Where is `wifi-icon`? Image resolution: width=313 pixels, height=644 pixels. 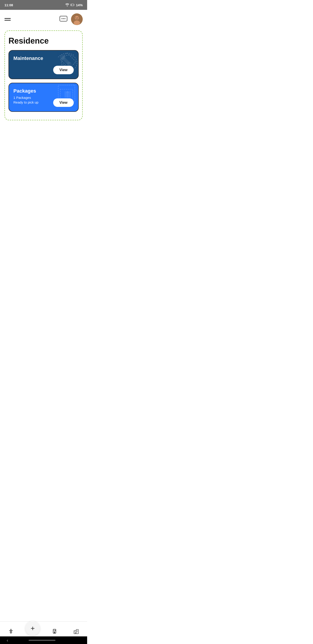 wifi-icon is located at coordinates (67, 5).